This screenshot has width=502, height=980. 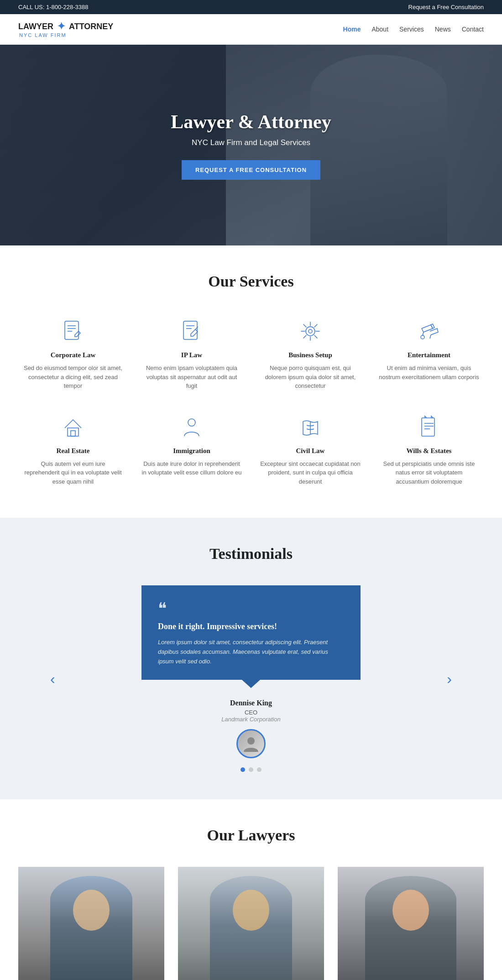 I want to click on service-entertainment: Entertainment Ut enim ad minima veniam, …, so click(x=429, y=354).